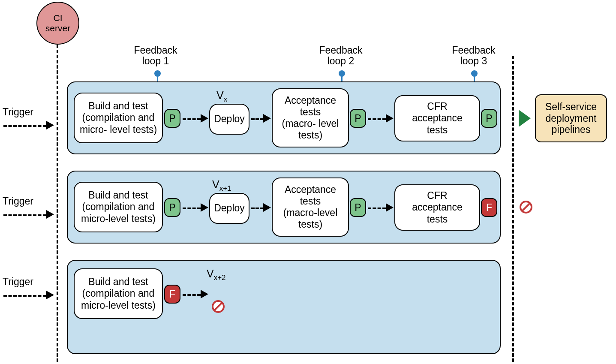 This screenshot has width=616, height=364. What do you see at coordinates (216, 275) in the screenshot?
I see `version-label-3: Vx+2` at bounding box center [216, 275].